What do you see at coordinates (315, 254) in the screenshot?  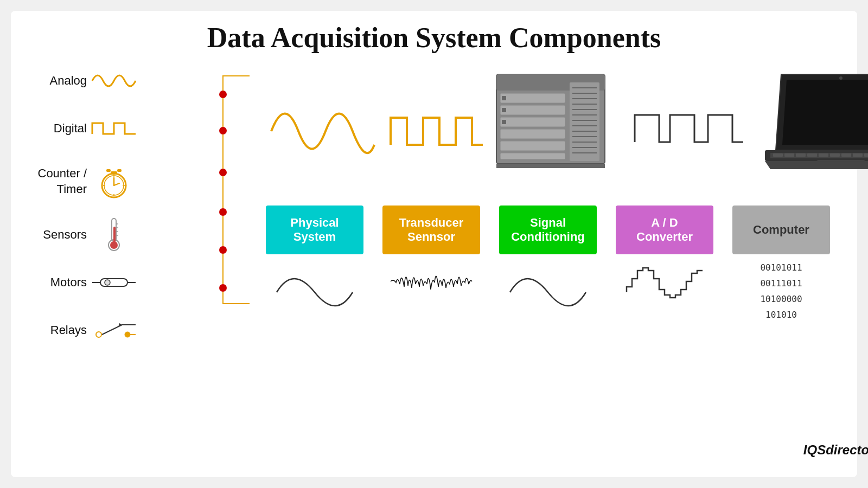 I see `component-physical: PhysicalSystem` at bounding box center [315, 254].